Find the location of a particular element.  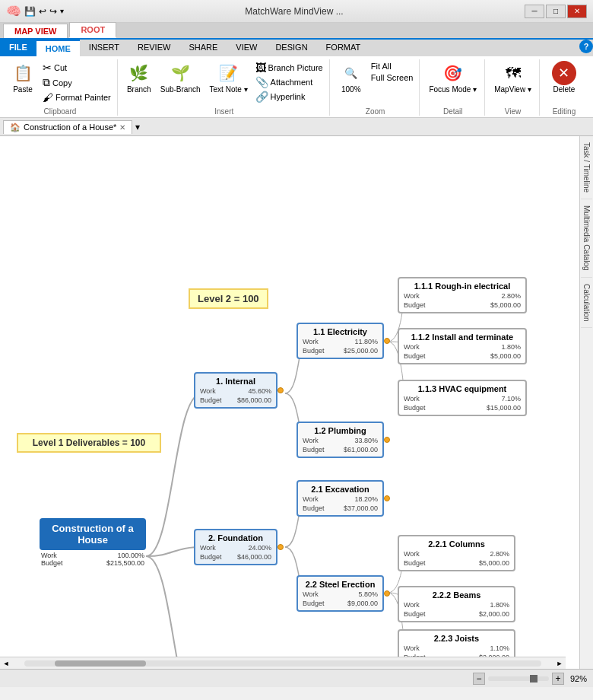

beams-box: 2.2.2 Beams Work 1.80% Budget $2,000.00 is located at coordinates (456, 604).